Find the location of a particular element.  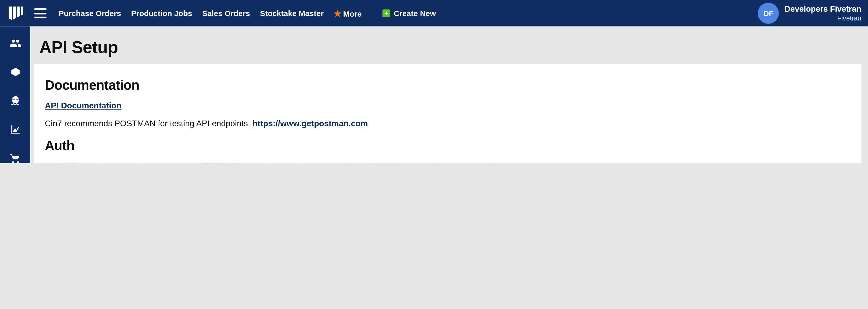

user-menu: DF Developers Fivetran Fivetran is located at coordinates (810, 13).